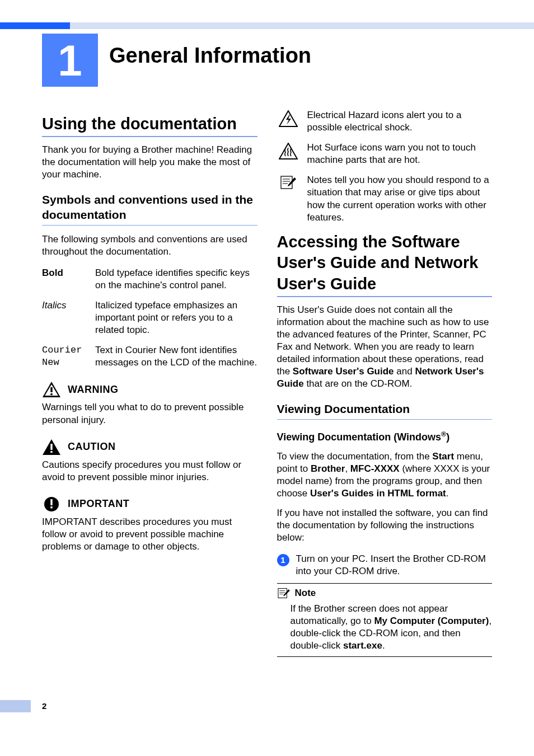 Image resolution: width=534 pixels, height=756 pixels. What do you see at coordinates (176, 318) in the screenshot?
I see `symbol-desc-italics: Italicized typeface emphasizes an import…` at bounding box center [176, 318].